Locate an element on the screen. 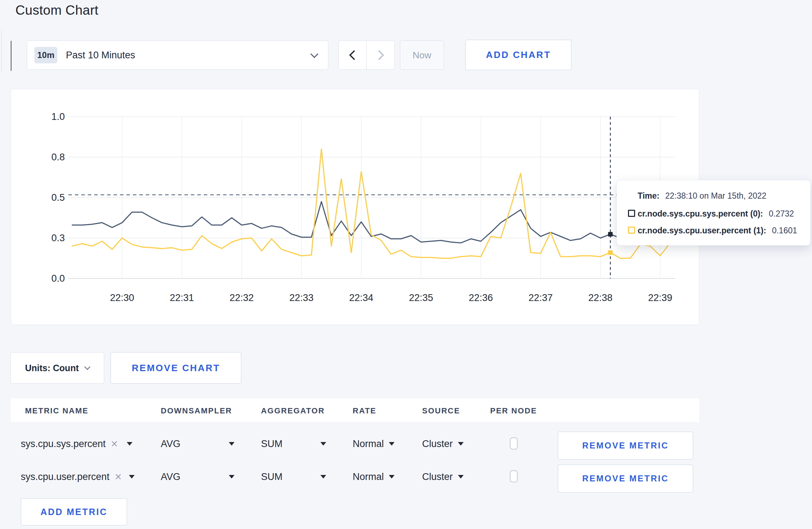 The height and width of the screenshot is (529, 812). next-range-button is located at coordinates (381, 55).